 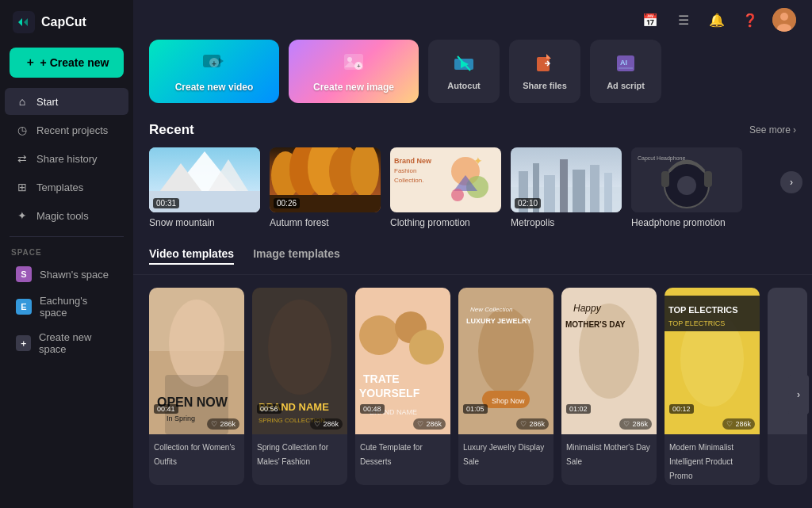 What do you see at coordinates (392, 455) in the screenshot?
I see `template-name-3: Cute Template for Desserts` at bounding box center [392, 455].